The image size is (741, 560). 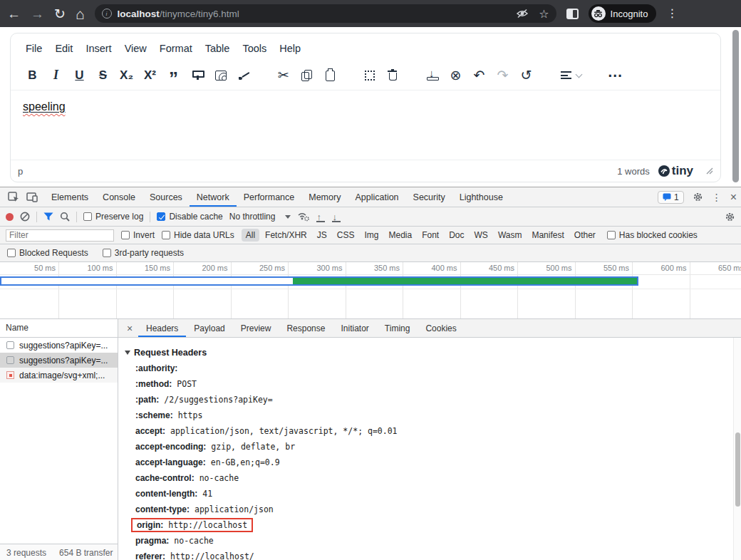 I want to click on delete-button, so click(x=393, y=76).